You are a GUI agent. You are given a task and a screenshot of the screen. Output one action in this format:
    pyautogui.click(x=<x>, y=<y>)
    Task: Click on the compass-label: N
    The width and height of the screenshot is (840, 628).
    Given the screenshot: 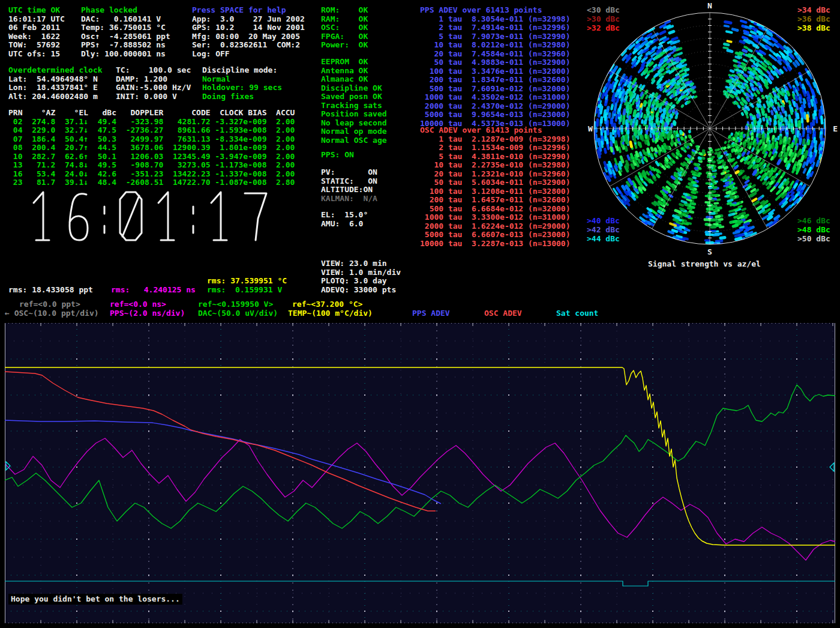 What is the action you would take?
    pyautogui.click(x=710, y=6)
    